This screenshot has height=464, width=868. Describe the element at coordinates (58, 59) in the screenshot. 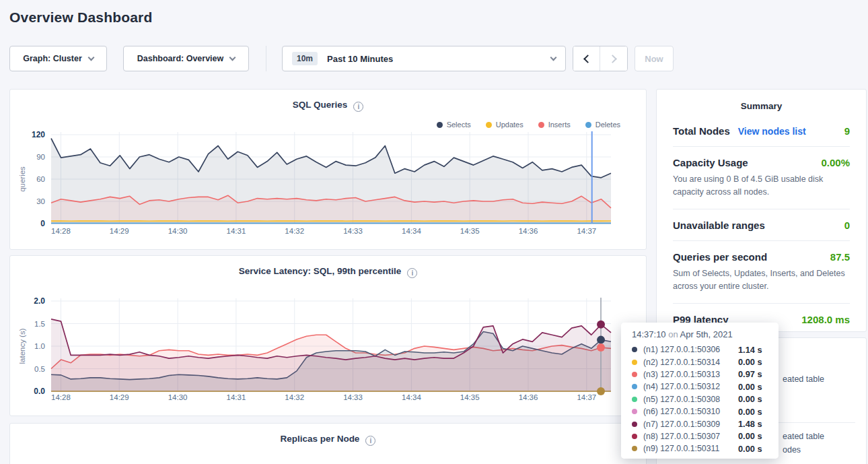

I see `graph-dropdown: Graph: Cluster` at that location.